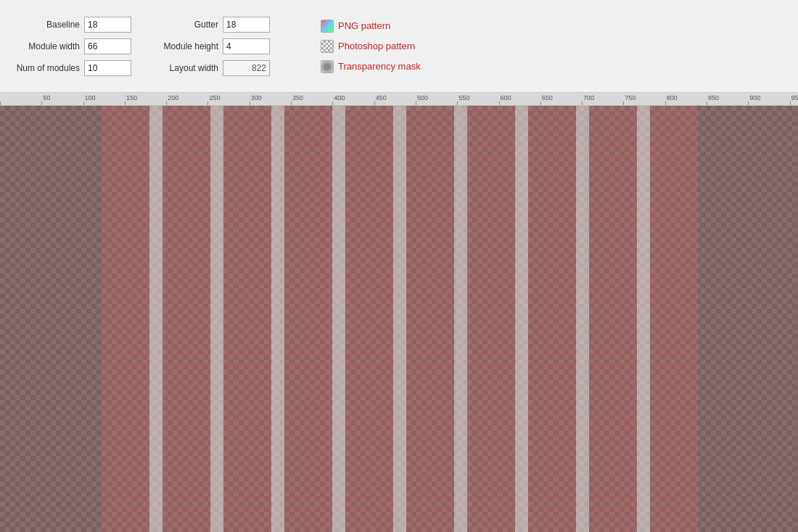  What do you see at coordinates (247, 68) in the screenshot?
I see `layout-width-input` at bounding box center [247, 68].